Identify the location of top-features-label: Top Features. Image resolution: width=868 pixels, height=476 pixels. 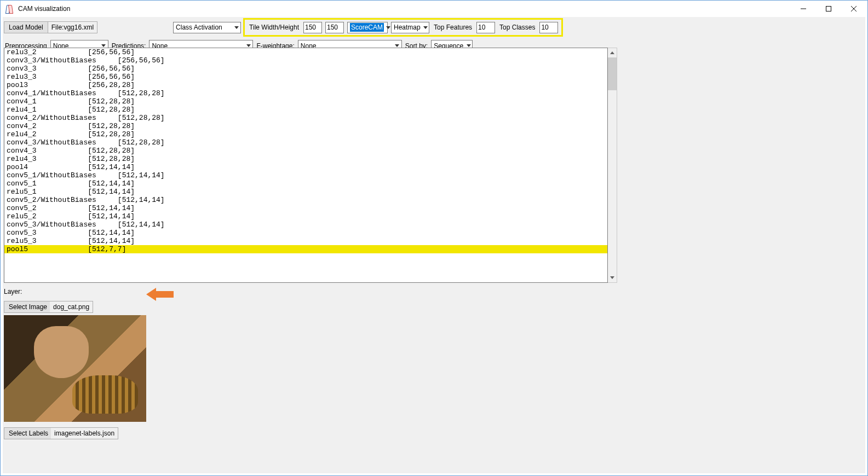
(453, 27).